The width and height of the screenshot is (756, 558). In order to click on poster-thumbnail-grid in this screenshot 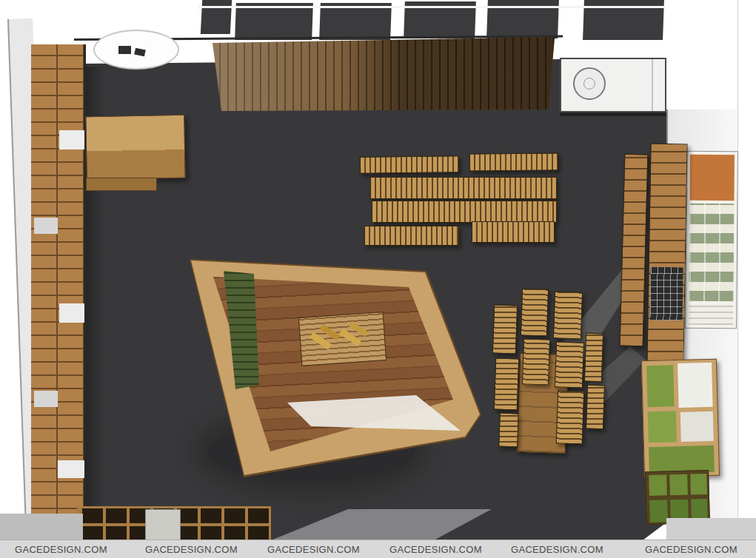, I will do `click(711, 253)`.